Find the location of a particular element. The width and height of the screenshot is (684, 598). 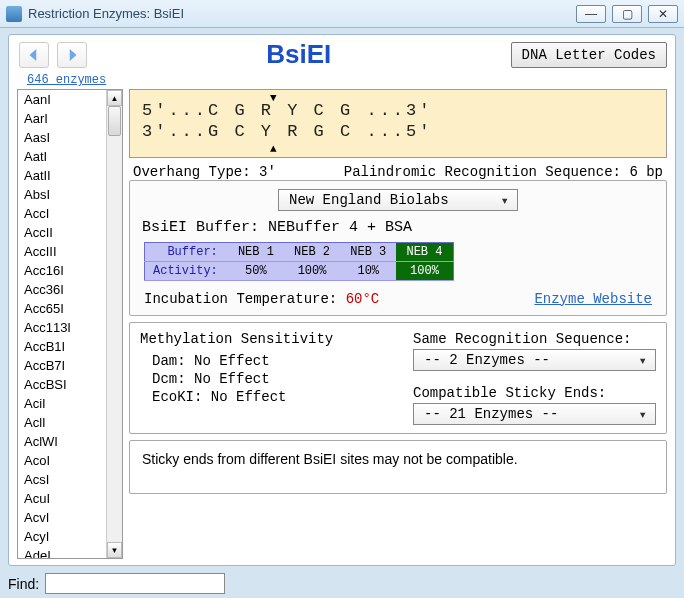

arrow-left-icon is located at coordinates (34, 55).